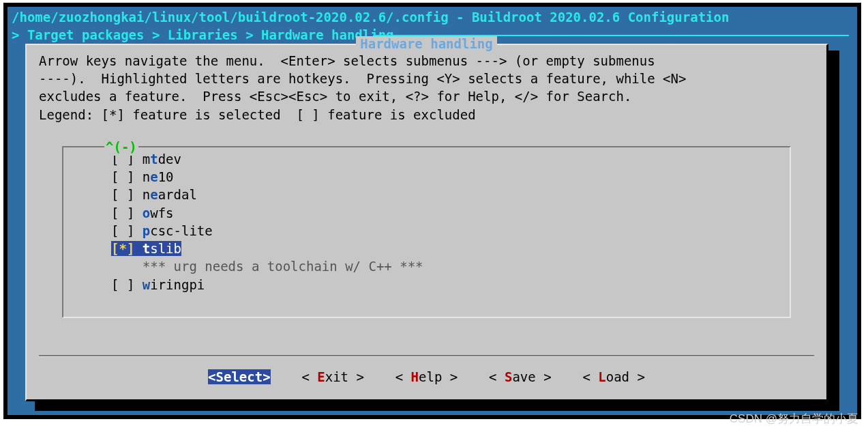 Image resolution: width=868 pixels, height=428 pixels. I want to click on help-line: ----). Highlighted letters are hotkeys. …, so click(363, 79).